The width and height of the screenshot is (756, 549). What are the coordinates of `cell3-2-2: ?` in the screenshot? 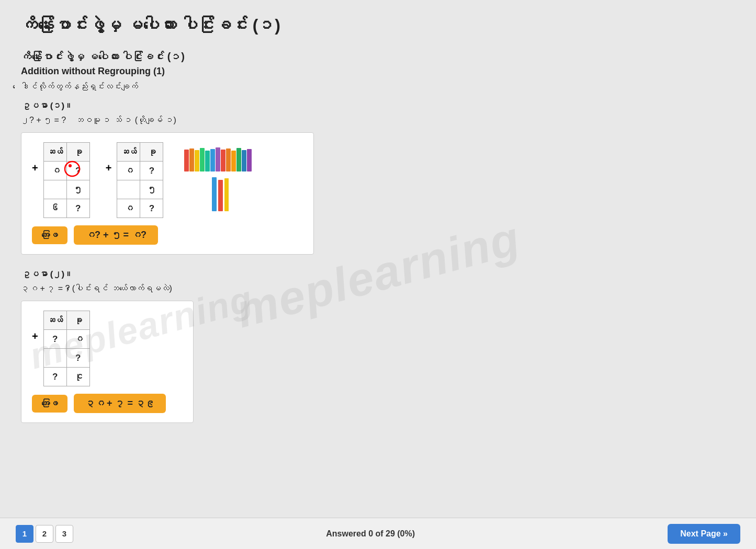 It's located at (78, 358).